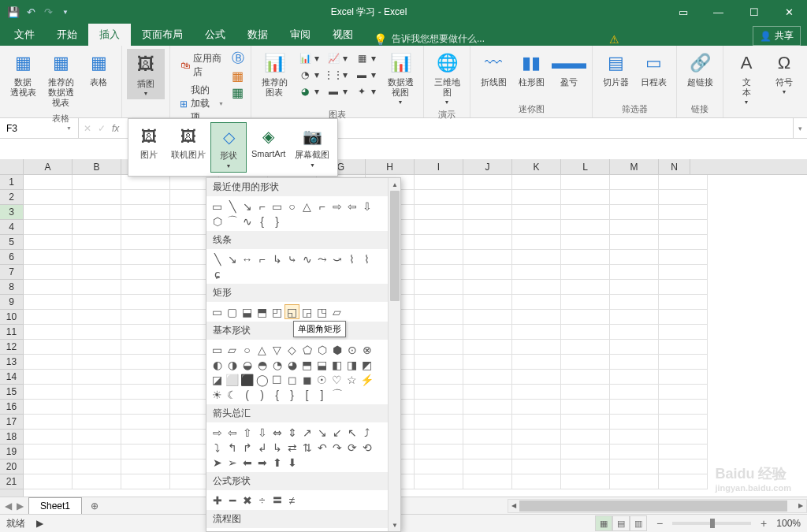 This screenshot has width=807, height=532. Describe the element at coordinates (351, 448) in the screenshot. I see `shape-arrow-20: ⟳` at that location.